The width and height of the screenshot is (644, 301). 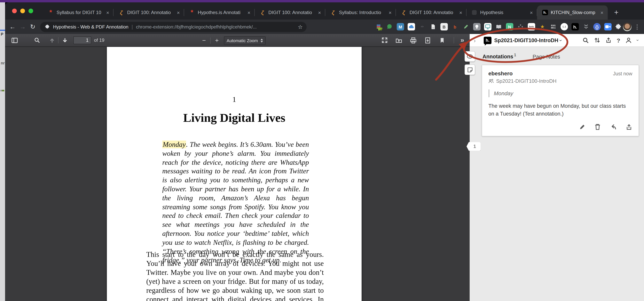 I want to click on forward-icon, so click(x=22, y=27).